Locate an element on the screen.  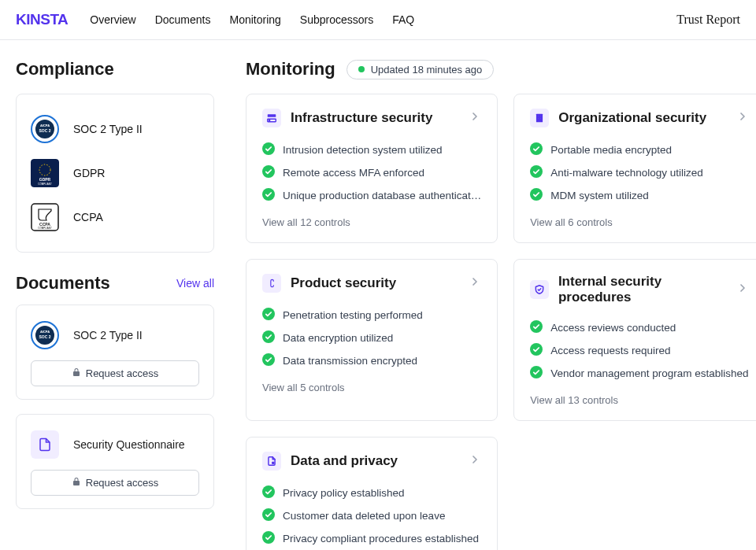
documents-heading: Documents is located at coordinates (63, 283).